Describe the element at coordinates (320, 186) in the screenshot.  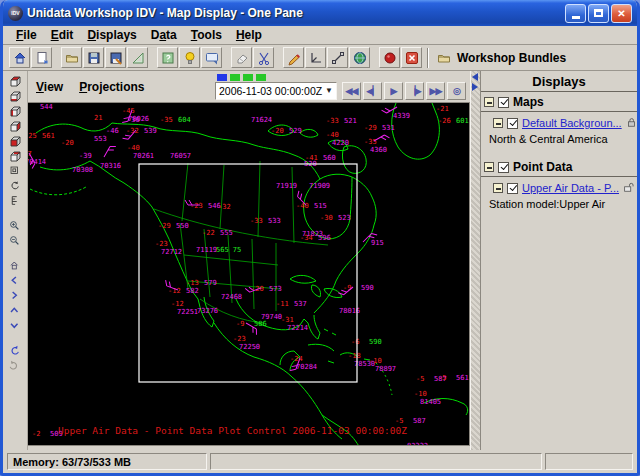
I see `station-plot: 71909` at that location.